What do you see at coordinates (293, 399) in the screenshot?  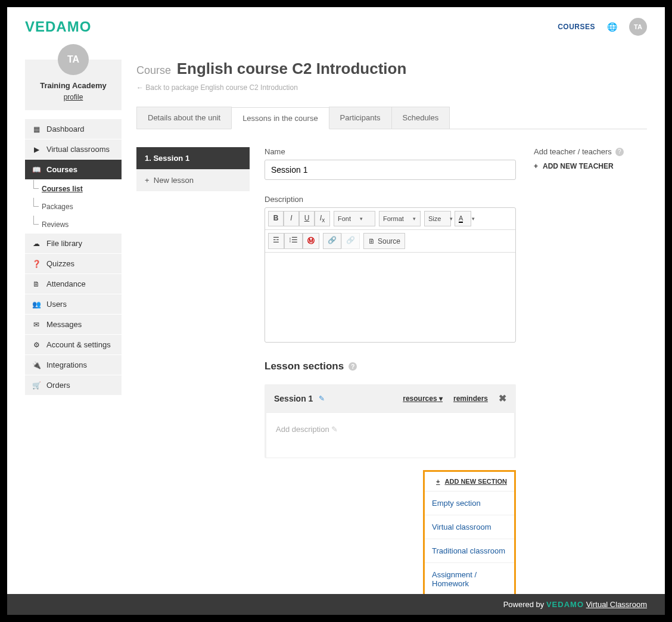 I see `section-title: Session 1` at bounding box center [293, 399].